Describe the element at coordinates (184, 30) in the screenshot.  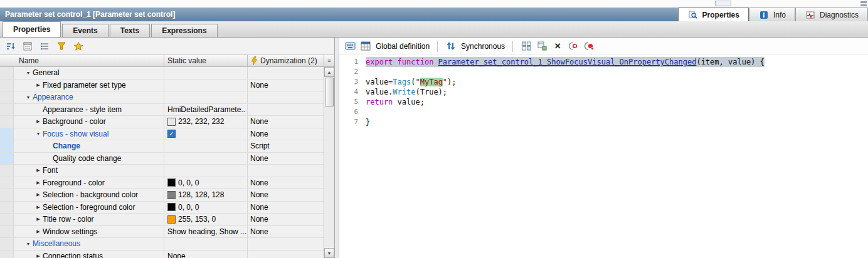
I see `tab-expressions: Expressions` at that location.